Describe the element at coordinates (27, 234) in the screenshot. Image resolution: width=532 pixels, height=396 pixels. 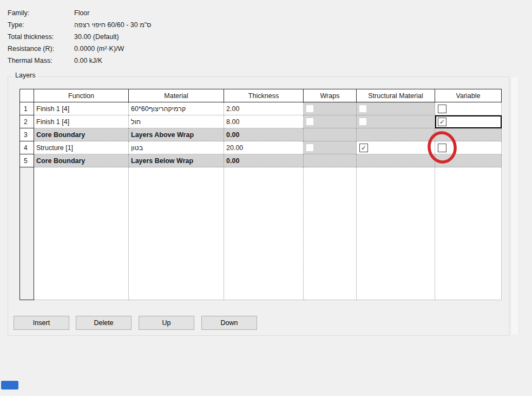
I see `row-number-filler` at that location.